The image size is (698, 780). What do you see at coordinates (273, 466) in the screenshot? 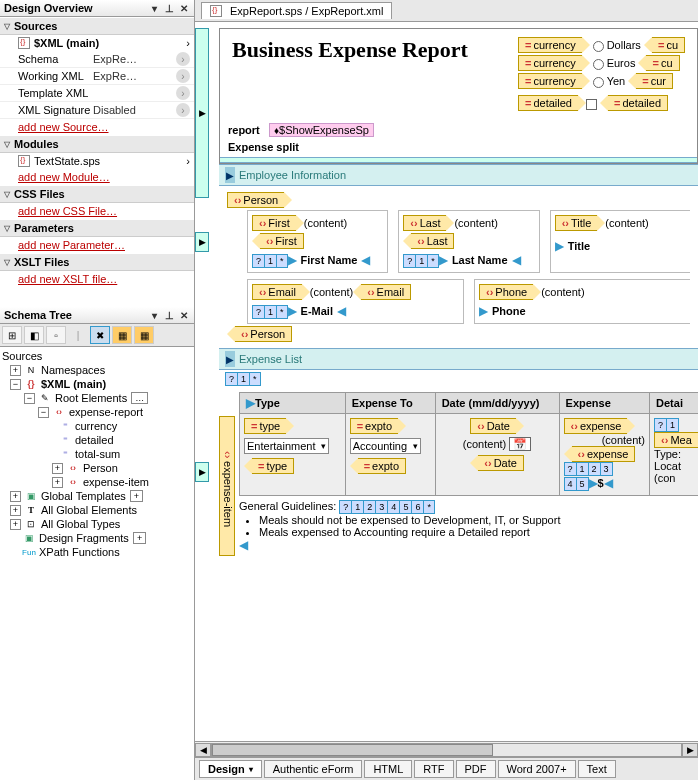
I see `type-tag-close: =type` at bounding box center [273, 466].